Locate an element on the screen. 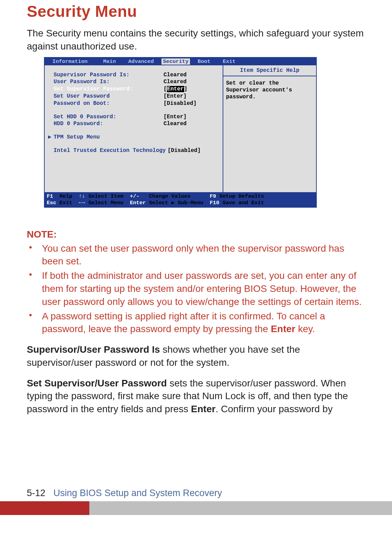 This screenshot has height=537, width=392. term: Set Supervisor/User Password is located at coordinates (97, 383).